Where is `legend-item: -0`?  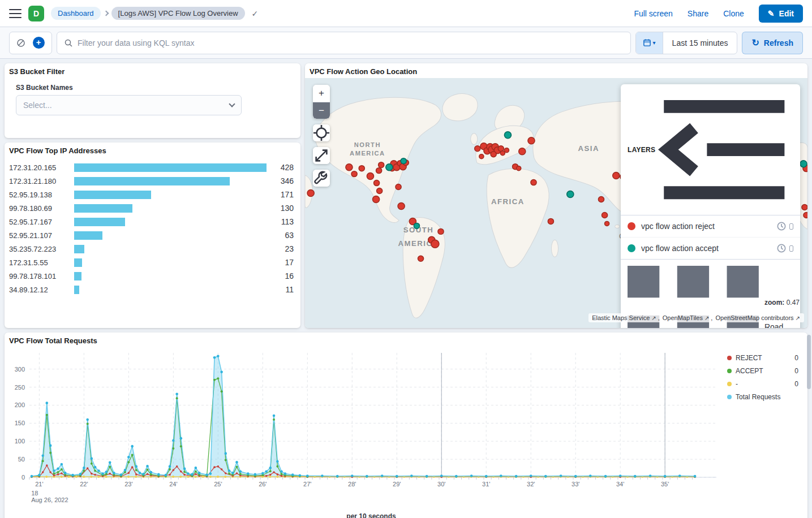
legend-item: -0 is located at coordinates (763, 384).